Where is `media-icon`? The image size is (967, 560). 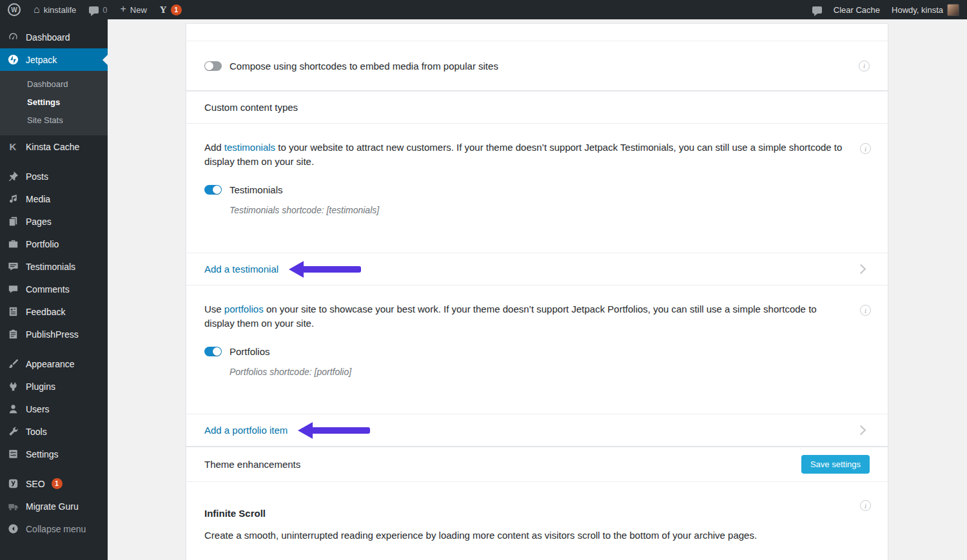
media-icon is located at coordinates (13, 198).